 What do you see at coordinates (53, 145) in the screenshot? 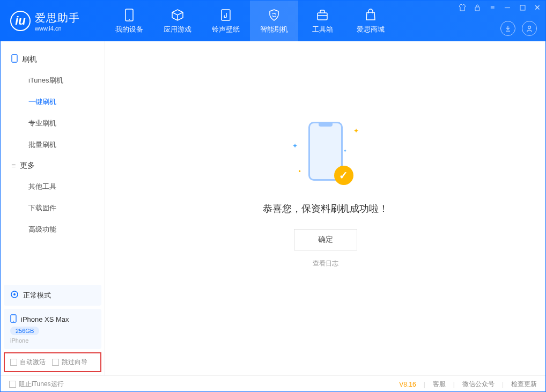
I see `sidebar-item-batch-flash: 批量刷机` at bounding box center [53, 145].